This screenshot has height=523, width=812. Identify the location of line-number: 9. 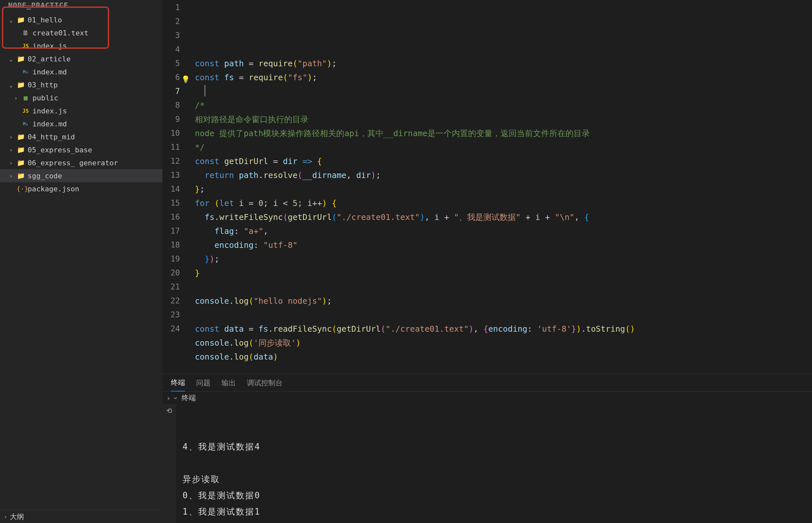
(174, 120).